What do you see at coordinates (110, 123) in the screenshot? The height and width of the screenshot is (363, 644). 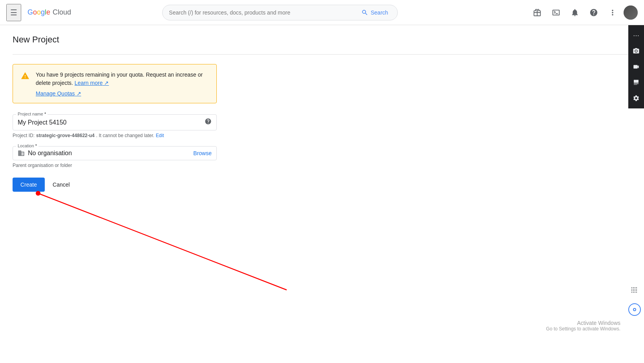 I see `project-name-input` at bounding box center [110, 123].